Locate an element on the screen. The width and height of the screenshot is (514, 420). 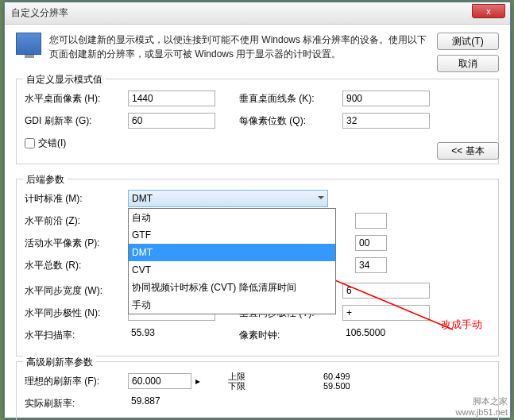
vlines-input is located at coordinates (386, 98).